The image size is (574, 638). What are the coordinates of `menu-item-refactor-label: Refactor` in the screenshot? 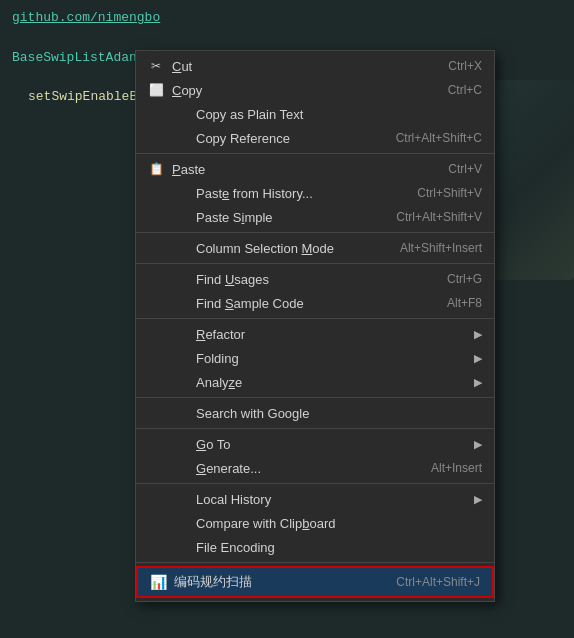 It's located at (331, 334).